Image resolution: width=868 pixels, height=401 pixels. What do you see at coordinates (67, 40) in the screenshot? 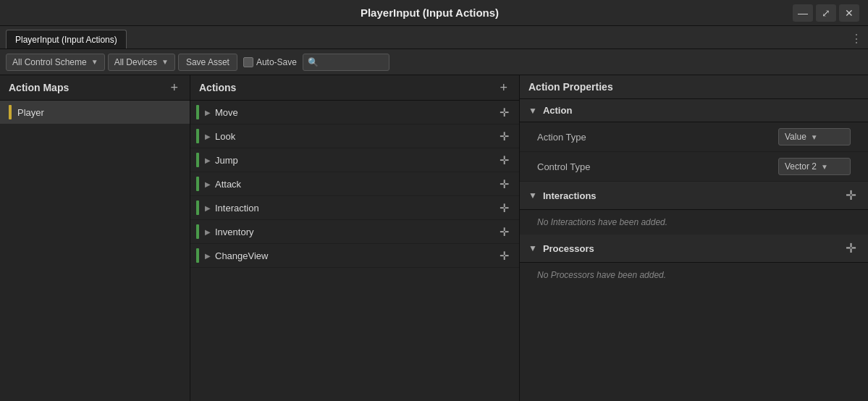
I see `tab-label: PlayerInput (Input Actions)` at bounding box center [67, 40].